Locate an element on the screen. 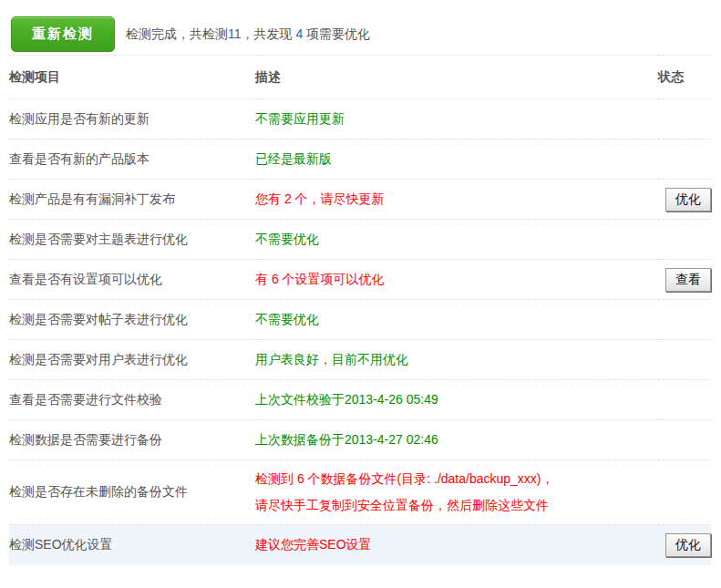 This screenshot has width=721, height=588. header-item: 检测项目 is located at coordinates (132, 77).